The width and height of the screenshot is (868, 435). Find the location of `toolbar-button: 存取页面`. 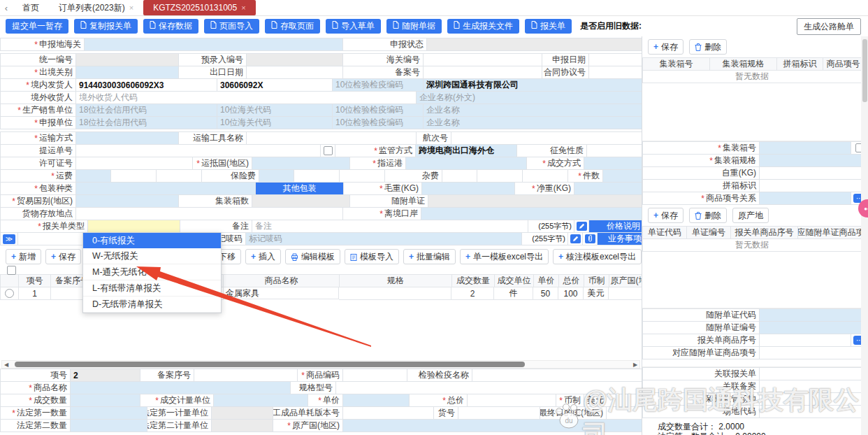

toolbar-button: 存取页面 is located at coordinates (292, 27).